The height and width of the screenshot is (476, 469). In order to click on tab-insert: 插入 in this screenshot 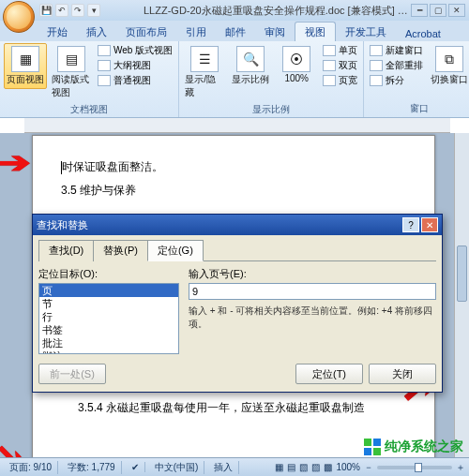, I will do `click(97, 32)`.